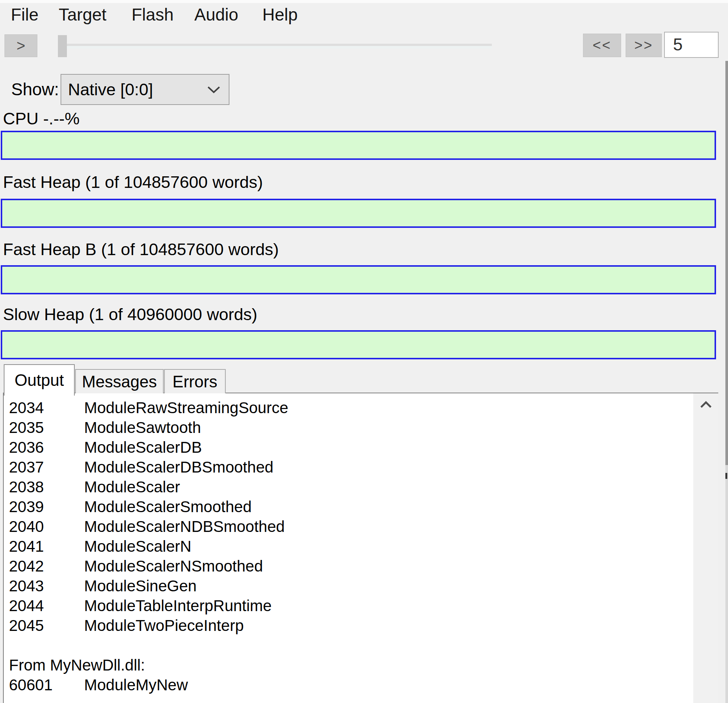  What do you see at coordinates (111, 90) in the screenshot?
I see `show-selected-value: Native [0:0]` at bounding box center [111, 90].